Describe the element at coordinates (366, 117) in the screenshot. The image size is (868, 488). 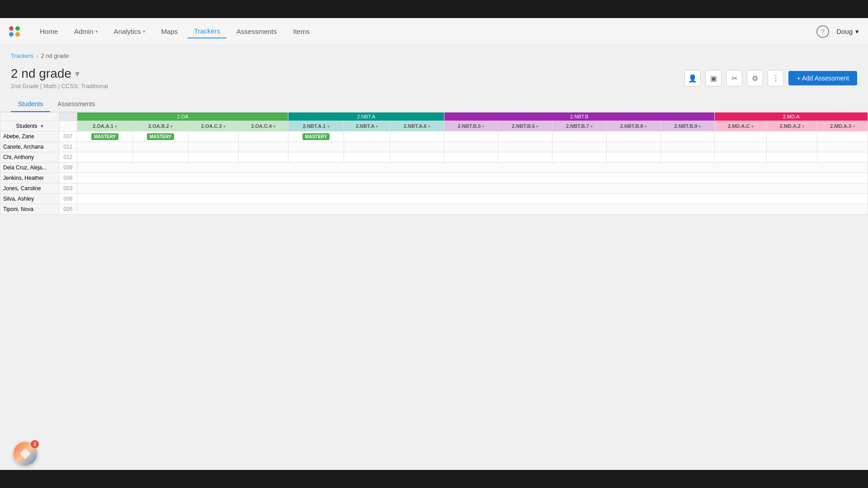
I see `nbt-a-group-header: 2.NBT.A` at that location.